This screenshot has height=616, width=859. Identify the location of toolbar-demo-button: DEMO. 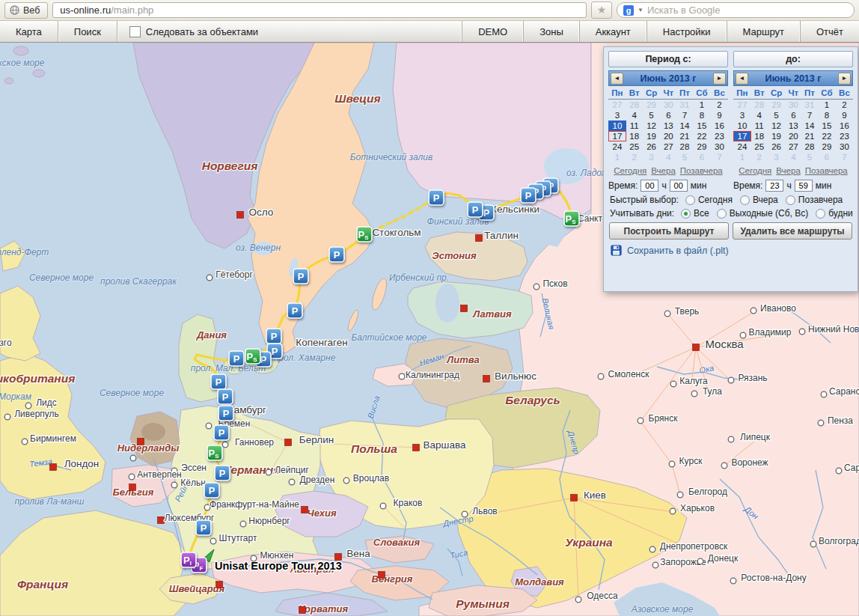
(492, 31).